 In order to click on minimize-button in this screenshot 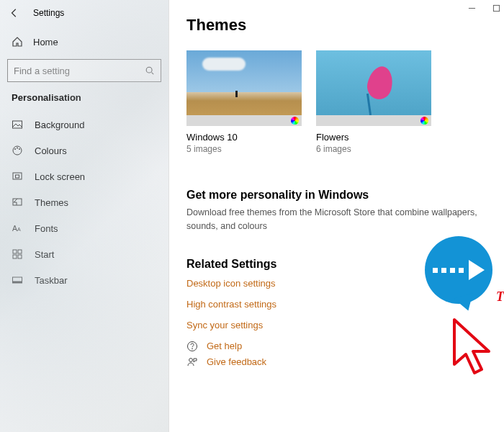, I will do `click(472, 8)`.